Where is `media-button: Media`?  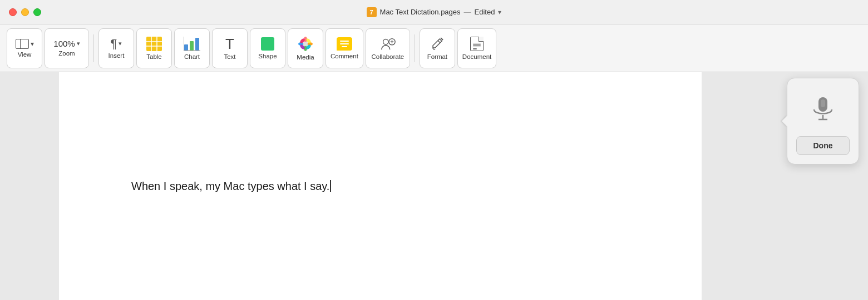
media-button: Media is located at coordinates (305, 48).